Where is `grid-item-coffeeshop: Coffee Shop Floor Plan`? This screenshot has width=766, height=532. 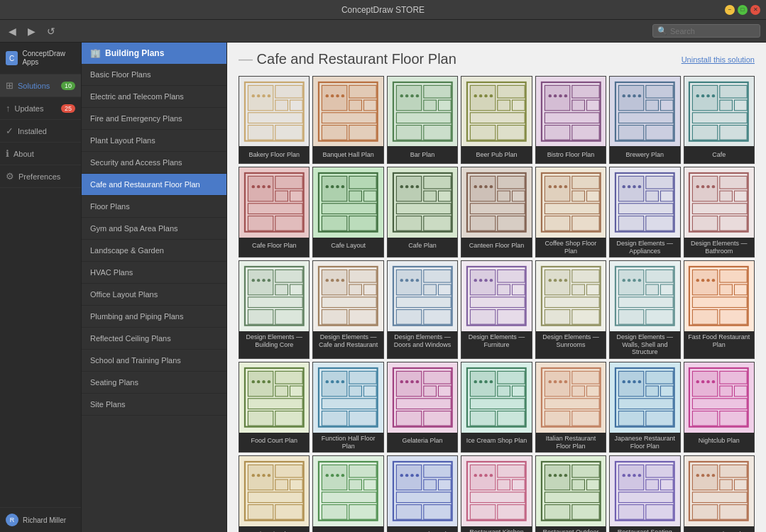
grid-item-coffeeshop: Coffee Shop Floor Plan is located at coordinates (571, 212).